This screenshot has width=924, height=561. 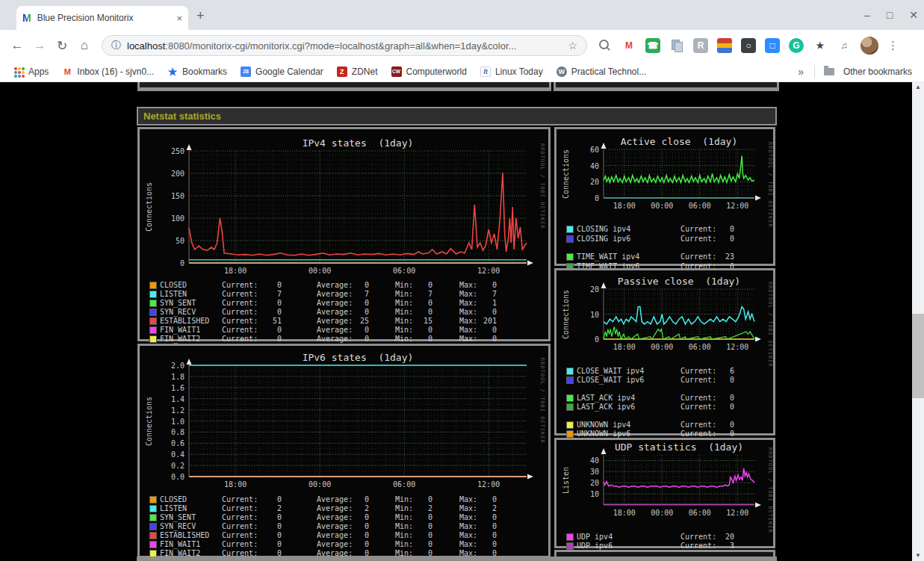 What do you see at coordinates (457, 117) in the screenshot?
I see `section-header: Netstat statistics` at bounding box center [457, 117].